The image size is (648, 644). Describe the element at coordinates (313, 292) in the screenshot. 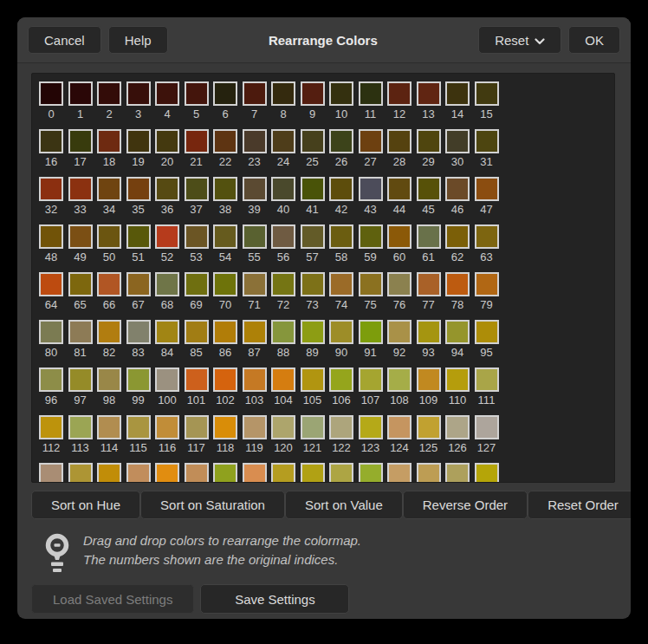

I see `colormap-cell: 73` at that location.